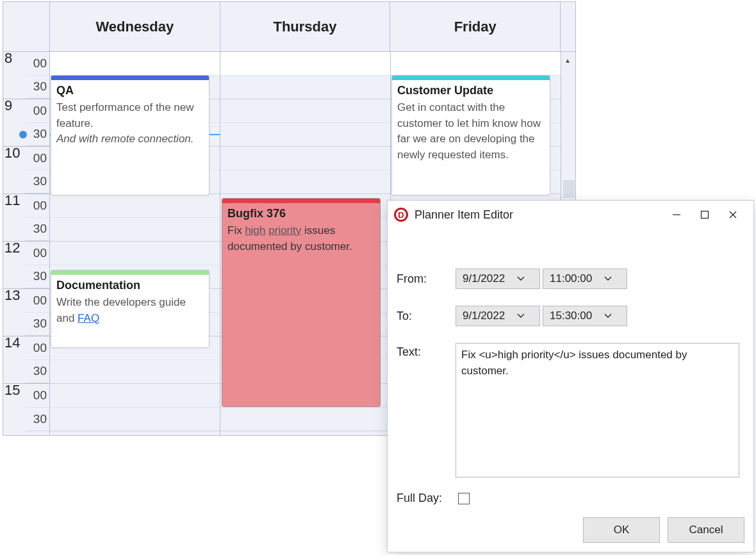  Describe the element at coordinates (401, 215) in the screenshot. I see `app-logo-icon: D` at that location.